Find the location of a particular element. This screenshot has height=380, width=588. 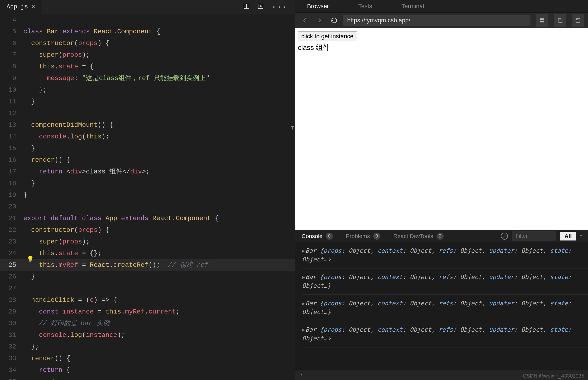

code-content: componentDidMount() { is located at coordinates (68, 125).